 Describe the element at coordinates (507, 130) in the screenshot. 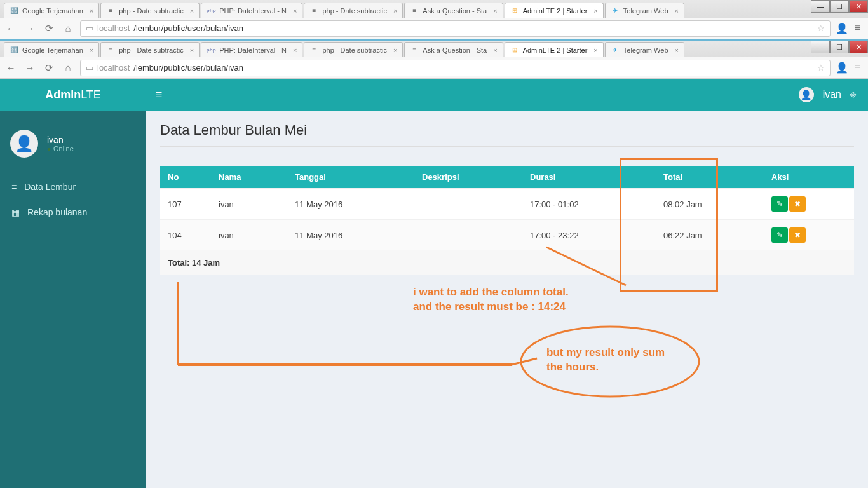

I see `page-title: Data Lembur Bulan Mei` at that location.